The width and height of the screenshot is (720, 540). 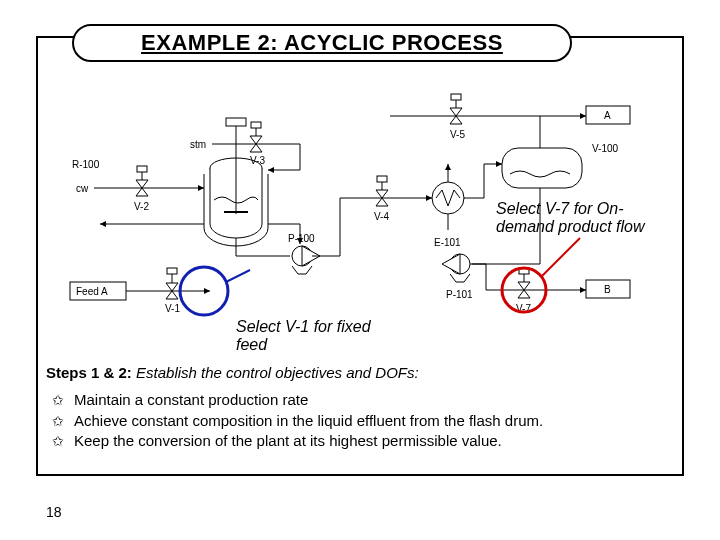 What do you see at coordinates (86, 164) in the screenshot?
I see `label-r100: R-100` at bounding box center [86, 164].